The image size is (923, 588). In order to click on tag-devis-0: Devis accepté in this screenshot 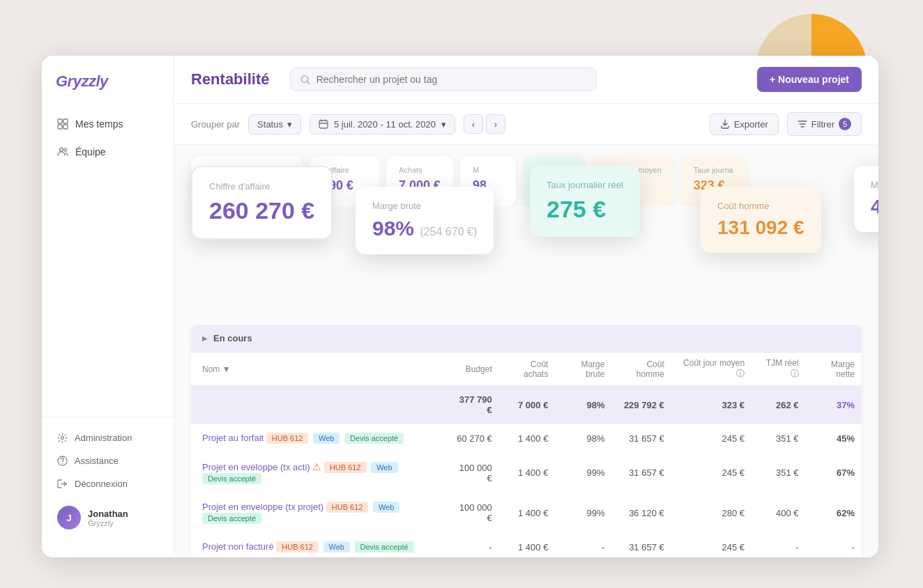, I will do `click(374, 438)`.